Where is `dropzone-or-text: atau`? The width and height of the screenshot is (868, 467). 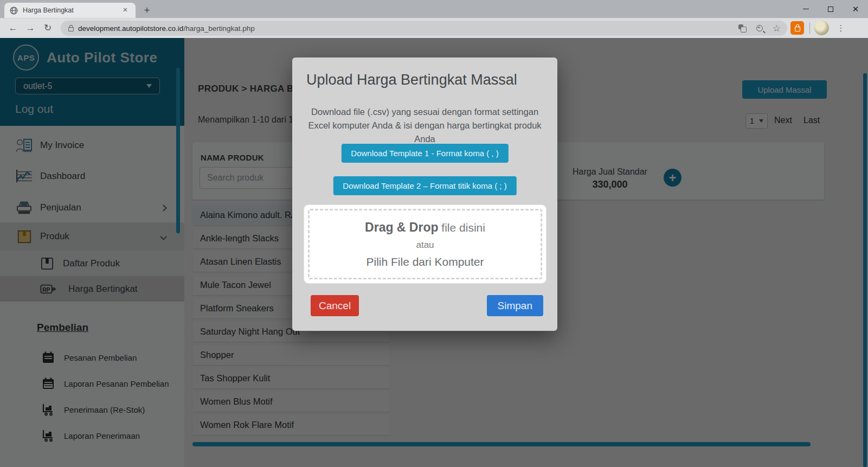
dropzone-or-text: atau is located at coordinates (425, 245).